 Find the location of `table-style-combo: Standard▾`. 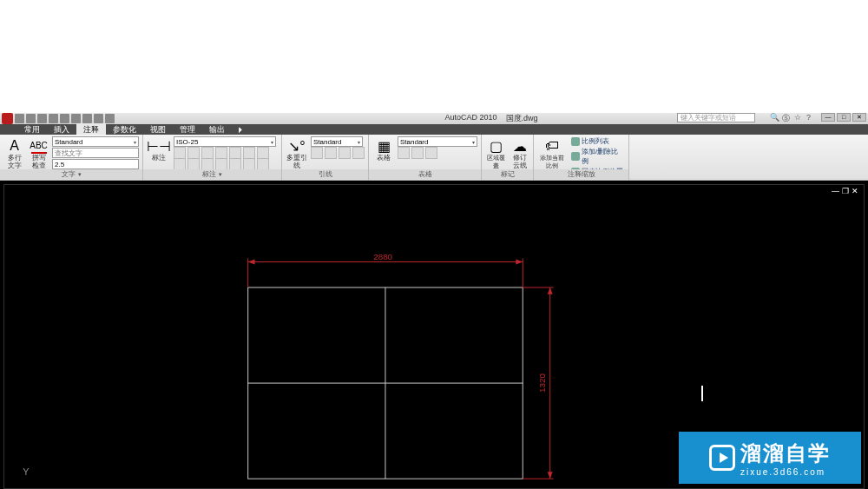

table-style-combo: Standard▾ is located at coordinates (437, 142).